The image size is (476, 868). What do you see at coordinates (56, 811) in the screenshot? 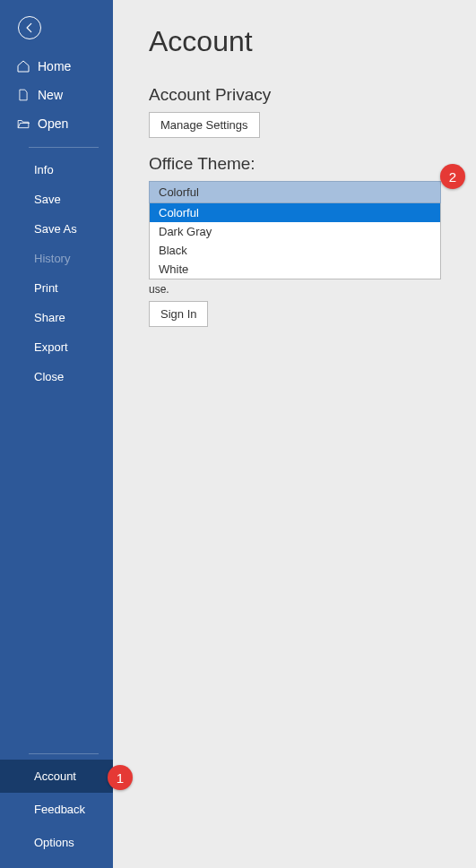
I see `nav-bottom-group: Account Feedback Options` at bounding box center [56, 811].